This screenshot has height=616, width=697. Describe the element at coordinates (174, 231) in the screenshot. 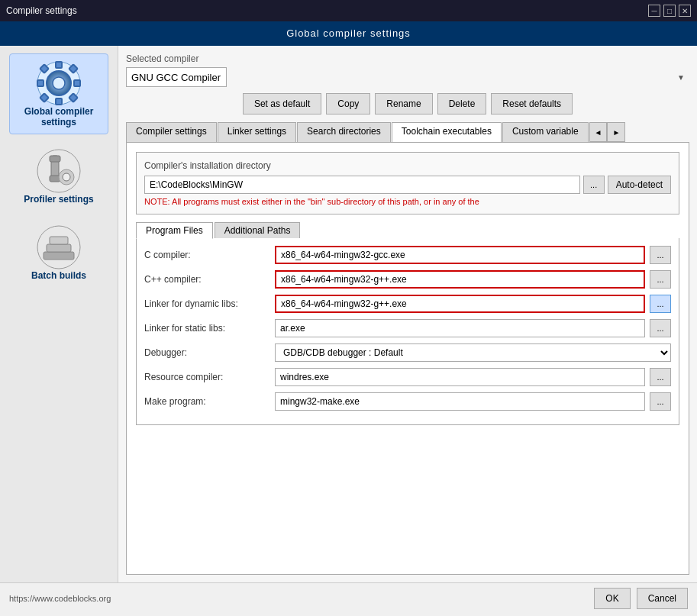

I see `sub-tab-program-files: Program Files` at that location.